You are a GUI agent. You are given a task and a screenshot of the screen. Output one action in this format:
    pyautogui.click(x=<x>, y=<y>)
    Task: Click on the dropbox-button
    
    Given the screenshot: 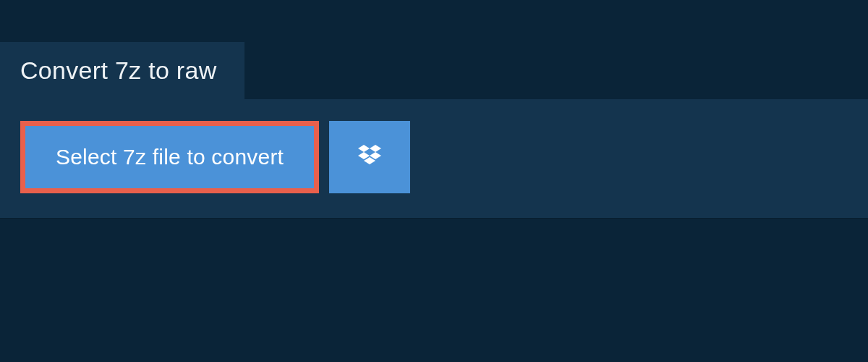 What is the action you would take?
    pyautogui.click(x=370, y=157)
    